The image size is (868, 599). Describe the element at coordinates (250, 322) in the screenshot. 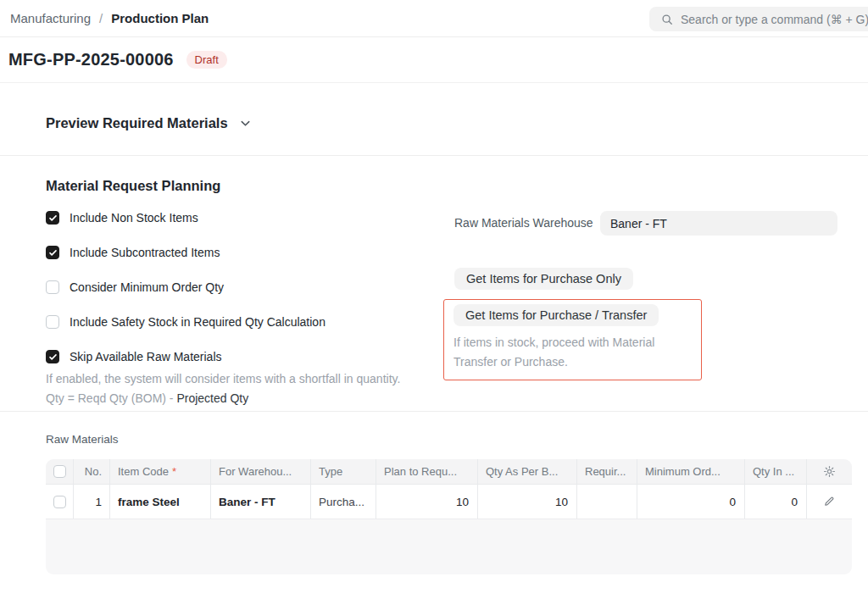

I see `checkbox-include-safety-stock: Include Safety Stock in Required Qty Cal…` at that location.